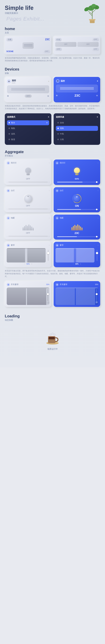  Describe the element at coordinates (28, 129) in the screenshot. I see `mode-popup: 选择模式 × 制冷 ❄ 制热 送风 除湿` at that location.